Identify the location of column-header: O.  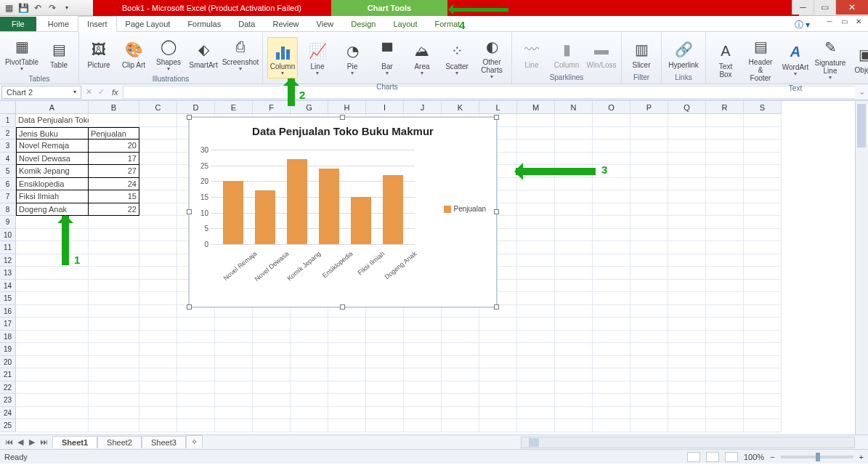
(612, 108).